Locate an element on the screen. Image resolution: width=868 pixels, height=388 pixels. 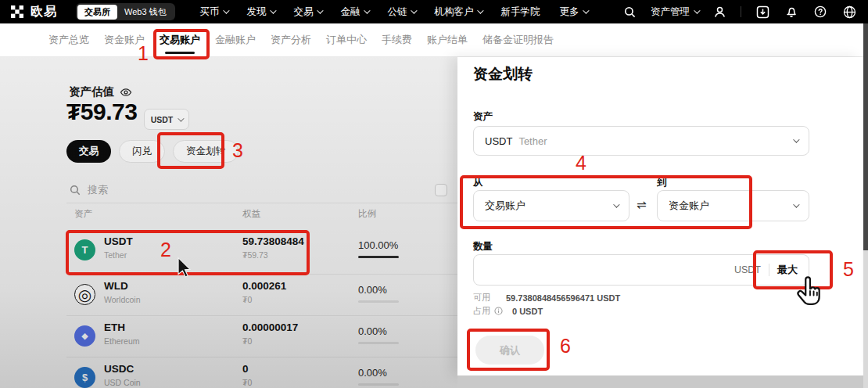
modal-title: 资金划转 is located at coordinates (503, 74).